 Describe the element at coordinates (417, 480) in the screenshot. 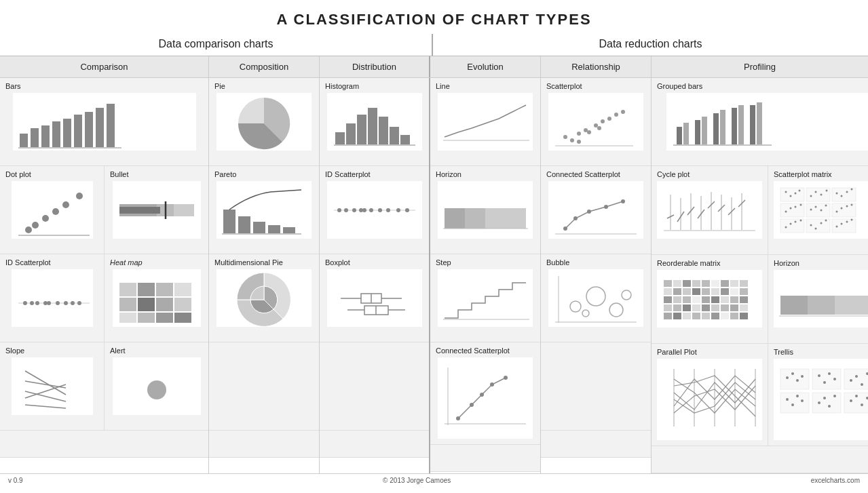

I see `footer-author: © 2013 Jorge Camoes` at that location.